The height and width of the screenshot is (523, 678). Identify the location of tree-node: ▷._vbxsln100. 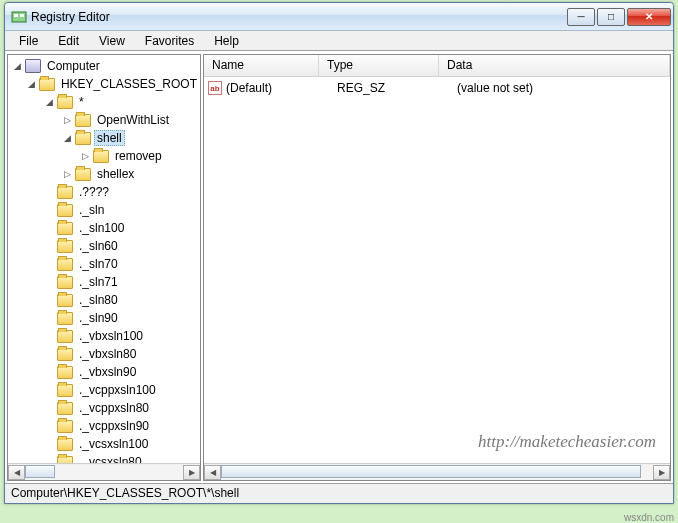
(105, 336).